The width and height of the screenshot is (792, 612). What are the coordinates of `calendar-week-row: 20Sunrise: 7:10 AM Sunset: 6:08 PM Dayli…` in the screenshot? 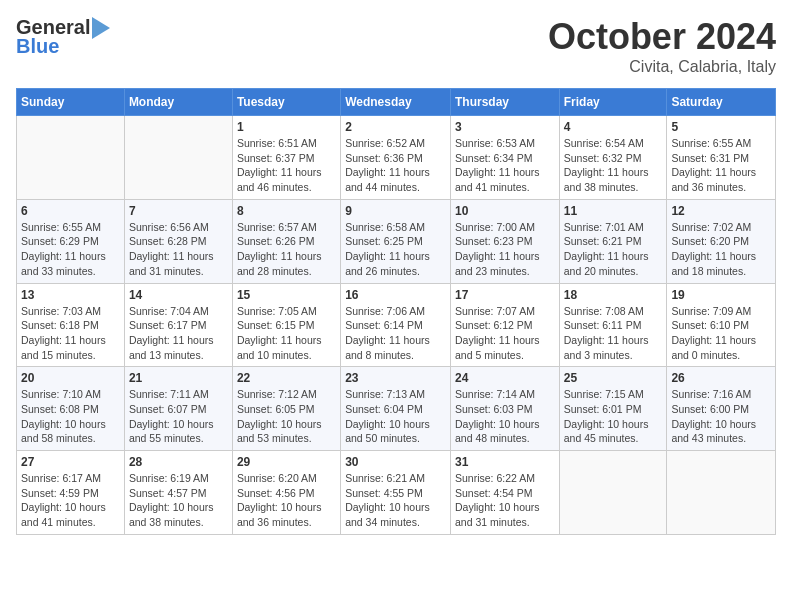 It's located at (396, 409).